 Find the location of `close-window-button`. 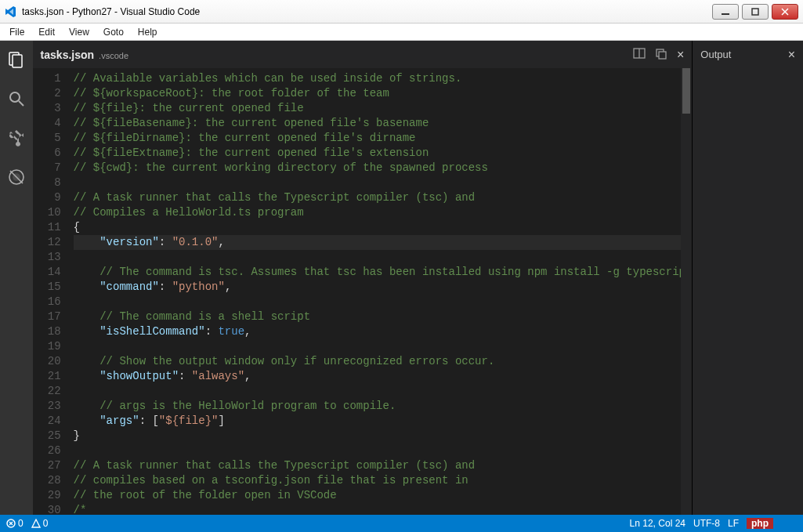

close-window-button is located at coordinates (785, 12).